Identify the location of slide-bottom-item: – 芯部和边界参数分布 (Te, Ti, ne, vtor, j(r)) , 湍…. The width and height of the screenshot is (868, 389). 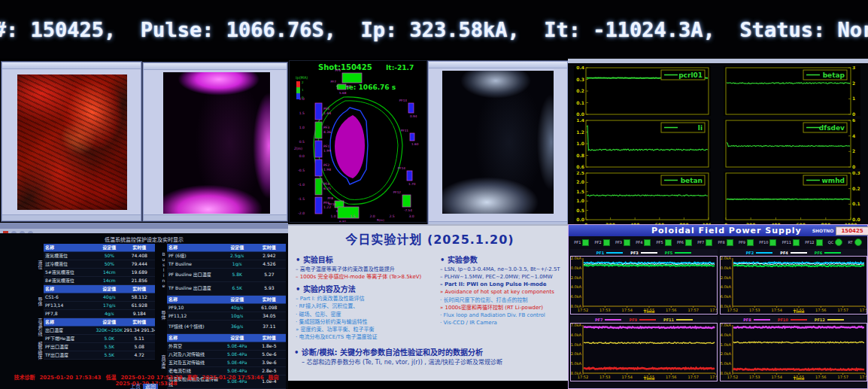
(434, 361).